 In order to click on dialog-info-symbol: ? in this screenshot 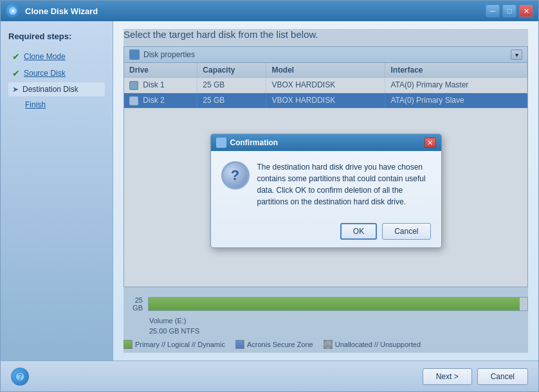, I will do `click(235, 175)`.